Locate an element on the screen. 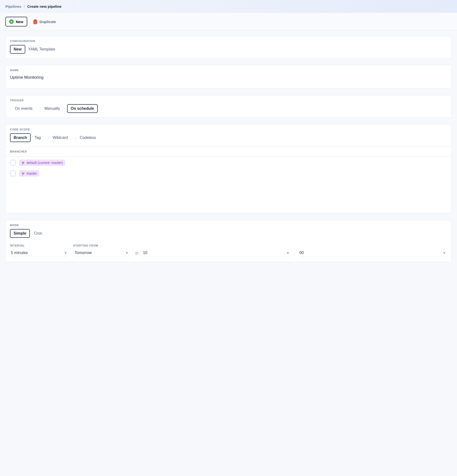  name-heading: Name is located at coordinates (228, 70).